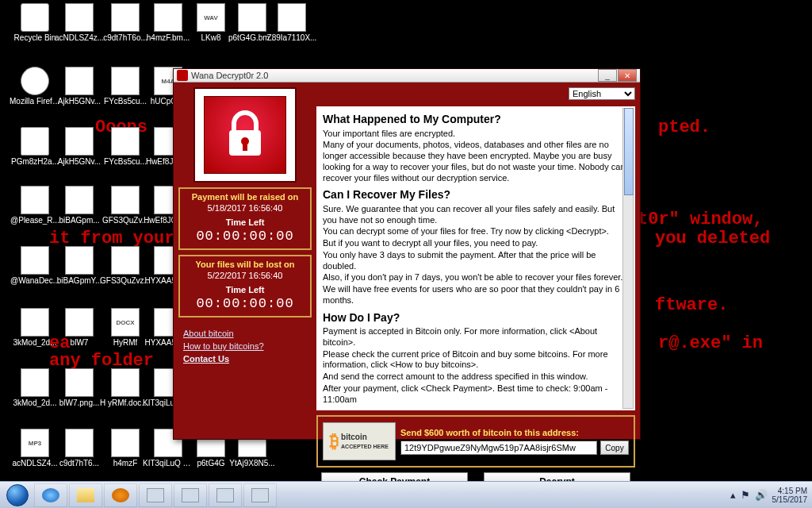 This screenshot has width=812, height=508. What do you see at coordinates (476, 318) in the screenshot?
I see `msg-heading-3: How Do I Pay?` at bounding box center [476, 318].